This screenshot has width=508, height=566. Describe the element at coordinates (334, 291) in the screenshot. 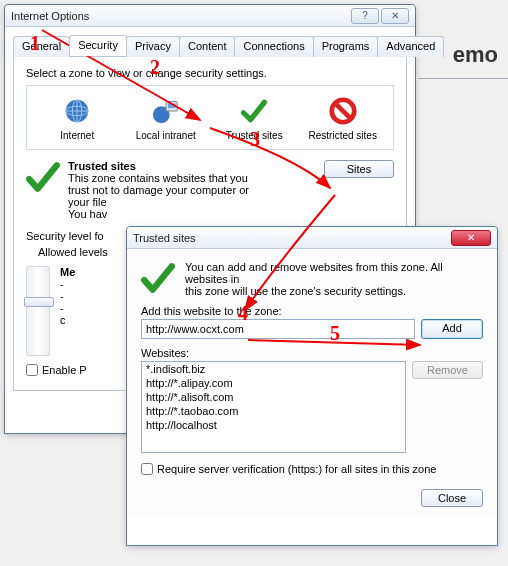

I see `ts-intro-line: this zone will use the zone's security s…` at that location.